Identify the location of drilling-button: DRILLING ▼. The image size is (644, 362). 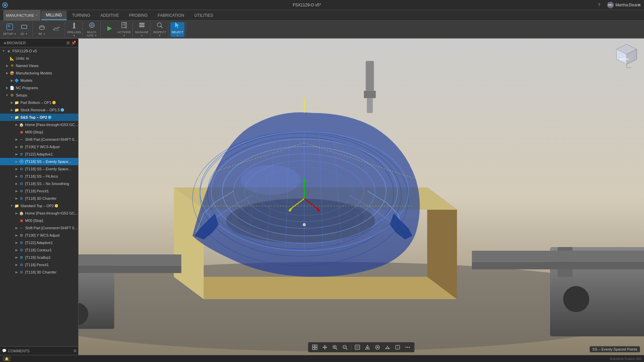
(74, 29).